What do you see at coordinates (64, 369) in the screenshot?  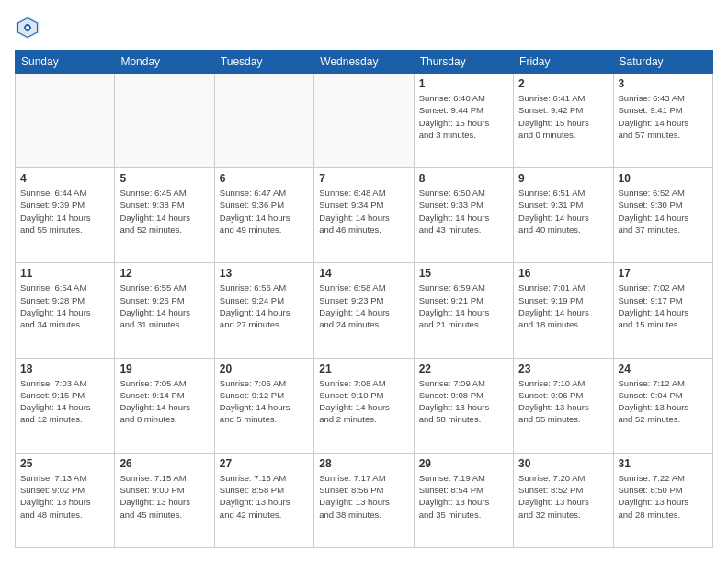 I see `day-number: 18` at bounding box center [64, 369].